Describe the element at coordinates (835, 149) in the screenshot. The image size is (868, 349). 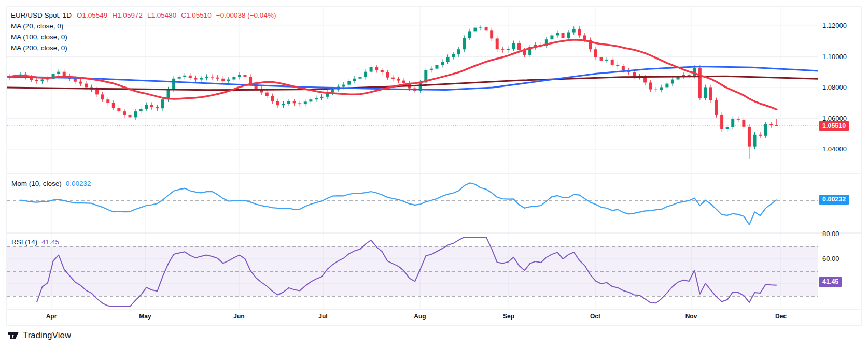
I see `price-axis-label: 1.04000` at that location.